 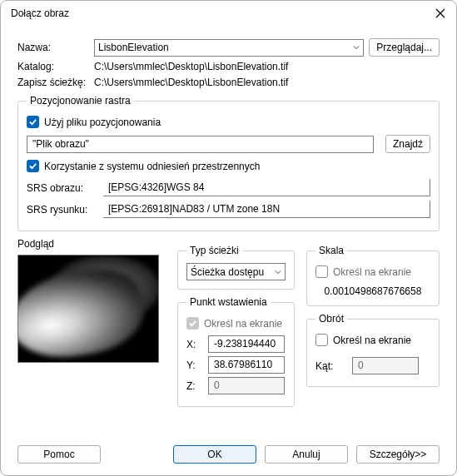 I want to click on path-type-dropdown: Ścieżka dostępu, so click(x=236, y=271).